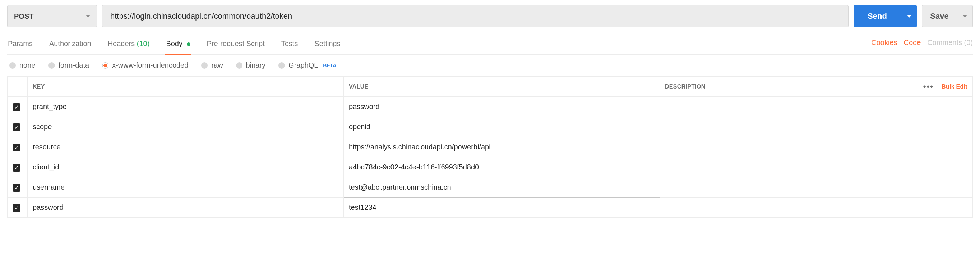 The height and width of the screenshot is (267, 980). Describe the element at coordinates (303, 66) in the screenshot. I see `body-type-label: GraphQL` at that location.